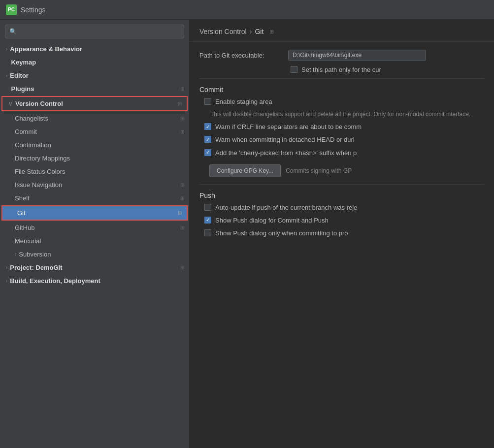 The height and width of the screenshot is (448, 494). Describe the element at coordinates (289, 127) in the screenshot. I see `warn-crlf-label: Warn if CRLF line separators are about t…` at that location.